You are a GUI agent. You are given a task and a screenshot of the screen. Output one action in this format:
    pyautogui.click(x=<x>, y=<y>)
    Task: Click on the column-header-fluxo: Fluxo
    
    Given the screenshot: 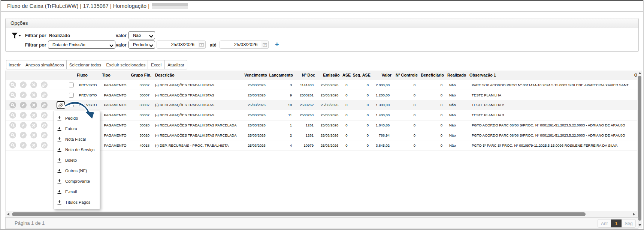 What is the action you would take?
    pyautogui.click(x=88, y=75)
    